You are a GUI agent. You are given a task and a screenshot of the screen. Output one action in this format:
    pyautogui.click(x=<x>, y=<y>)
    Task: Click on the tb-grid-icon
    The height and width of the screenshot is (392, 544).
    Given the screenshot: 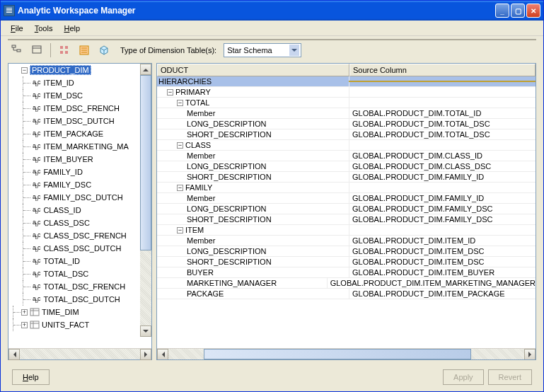 What is the action you would take?
    pyautogui.click(x=64, y=50)
    